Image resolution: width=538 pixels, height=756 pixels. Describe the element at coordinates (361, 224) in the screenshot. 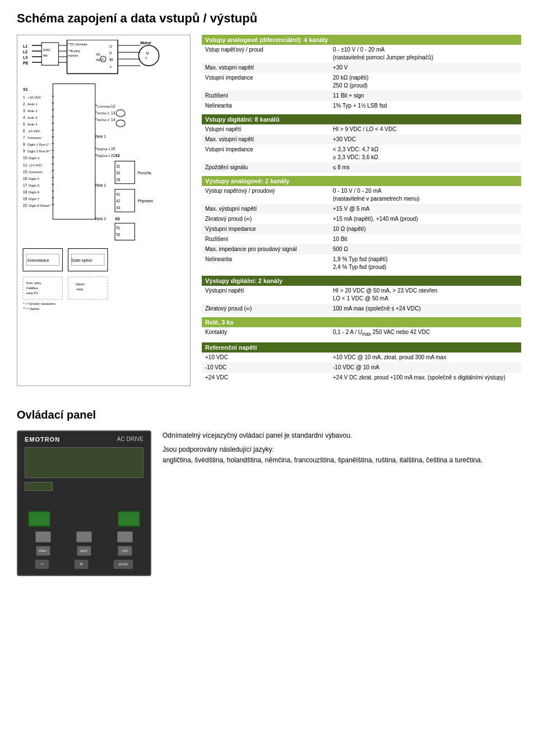

I see `analog-outputs-section: Výstupy analogové: 2 kanály Výstup napěť…` at that location.